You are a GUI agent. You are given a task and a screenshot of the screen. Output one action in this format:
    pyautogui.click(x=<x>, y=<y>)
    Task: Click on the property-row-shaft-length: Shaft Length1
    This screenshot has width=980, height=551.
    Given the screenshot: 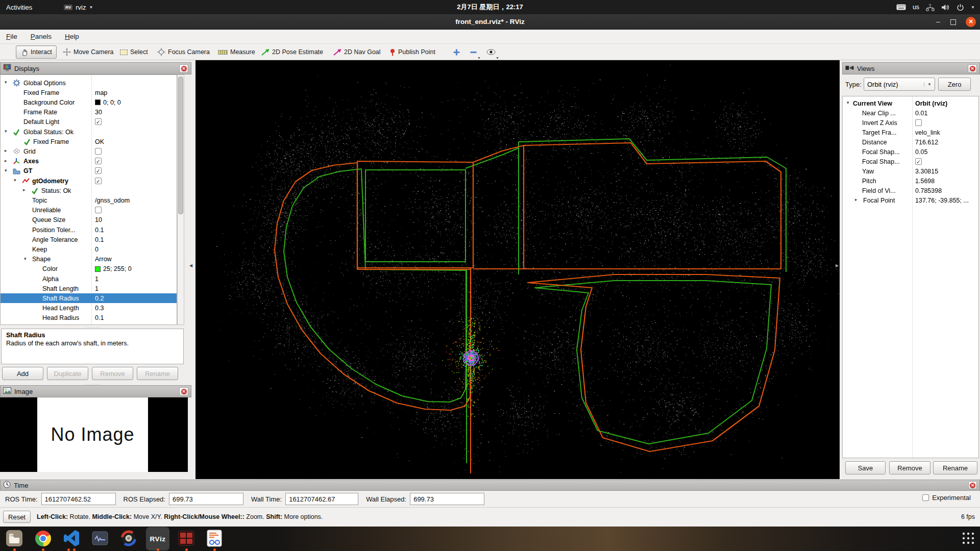 What is the action you would take?
    pyautogui.click(x=89, y=289)
    